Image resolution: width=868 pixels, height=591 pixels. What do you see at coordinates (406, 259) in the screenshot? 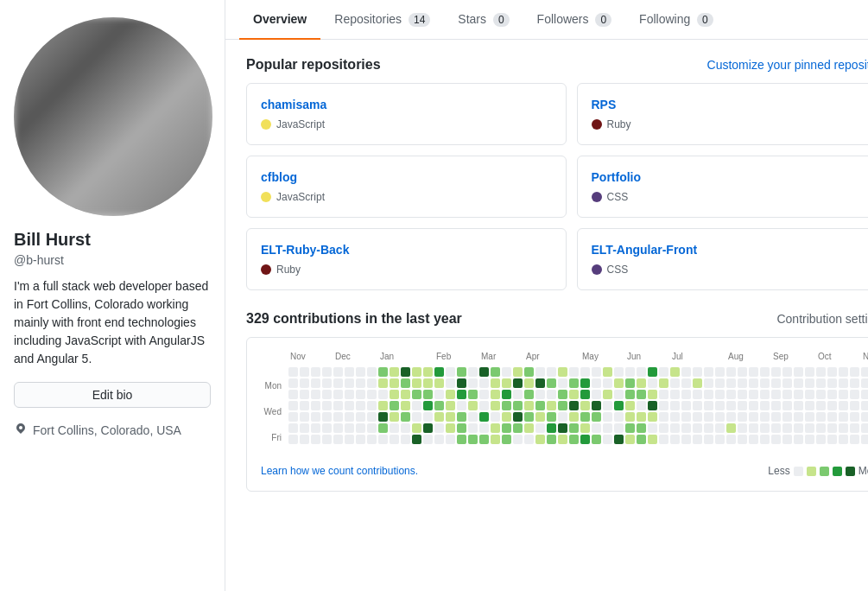
I see `repo-card-elt-ruby: ELT-Ruby-Back Ruby` at bounding box center [406, 259].